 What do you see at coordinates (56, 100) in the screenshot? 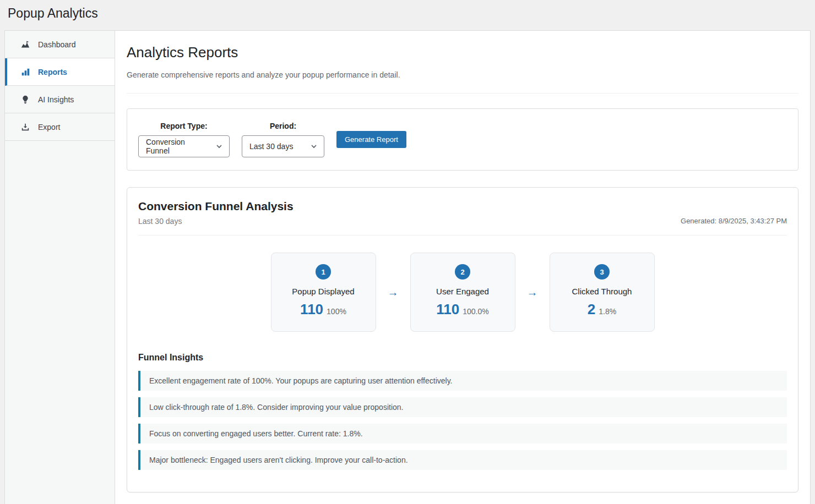
I see `sidebar-item-label: AI Insights` at bounding box center [56, 100].